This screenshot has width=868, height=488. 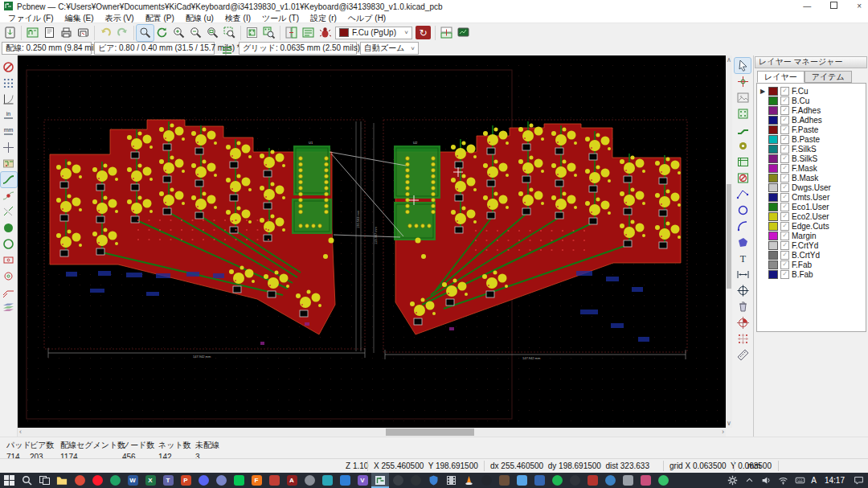 What do you see at coordinates (430, 433) in the screenshot?
I see `horizontal-scroll-thumb` at bounding box center [430, 433].